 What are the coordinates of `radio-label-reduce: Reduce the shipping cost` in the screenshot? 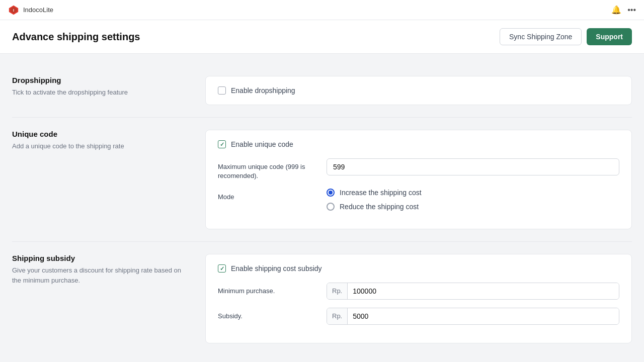 It's located at (379, 207).